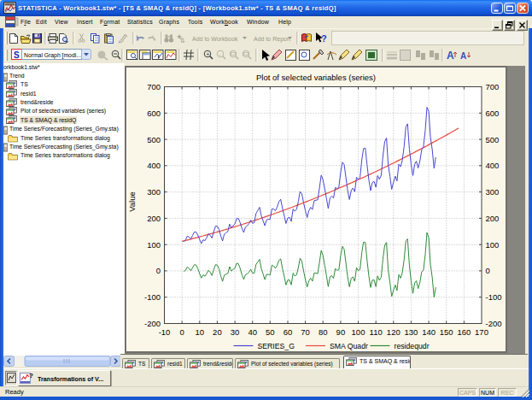 Image resolution: width=532 pixels, height=400 pixels. What do you see at coordinates (236, 332) in the screenshot?
I see `svg-text: 30` at bounding box center [236, 332].